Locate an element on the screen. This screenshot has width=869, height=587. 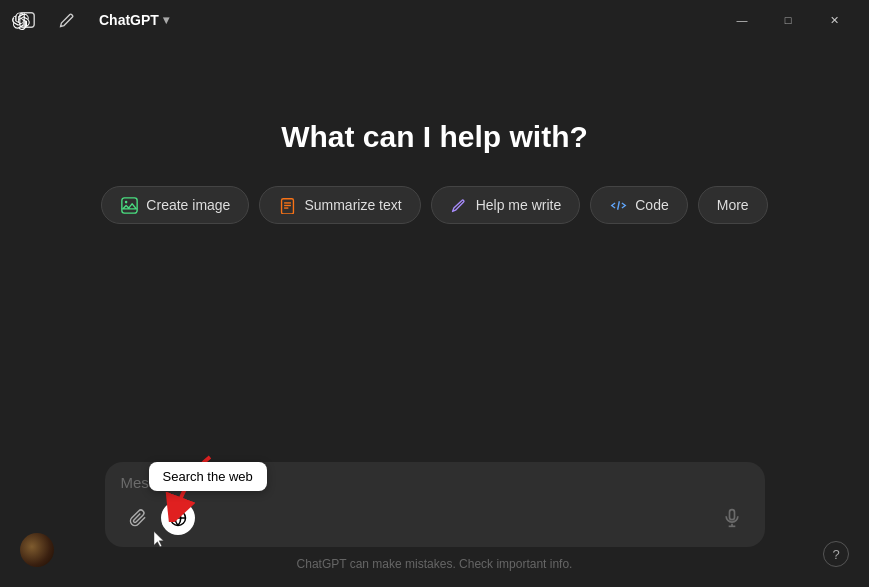
chatgpt-logo-icon is located at coordinates (21, 21).